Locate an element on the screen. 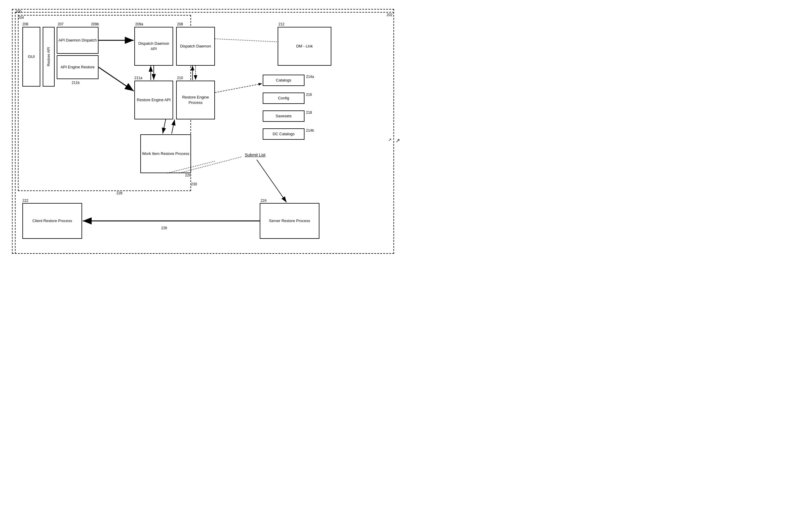 Image resolution: width=812 pixels, height=526 pixels. savesets-label: Savesets is located at coordinates (284, 116).